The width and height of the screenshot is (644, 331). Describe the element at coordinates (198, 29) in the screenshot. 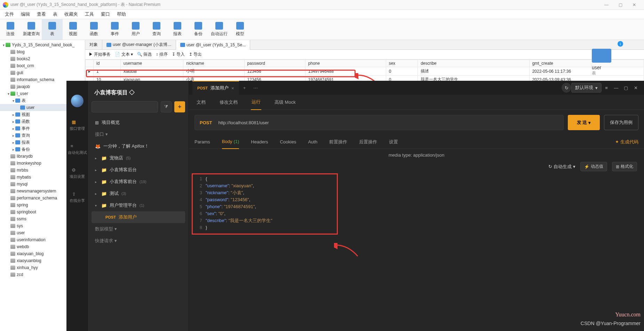

I see `toolbar-backup: 备份` at that location.